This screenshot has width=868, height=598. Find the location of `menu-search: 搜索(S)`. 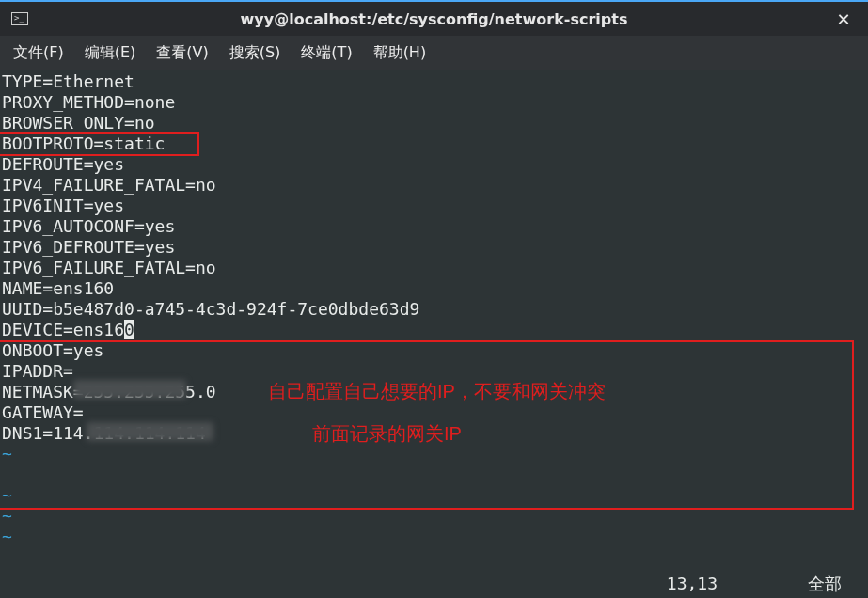

menu-search: 搜索(S) is located at coordinates (256, 53).